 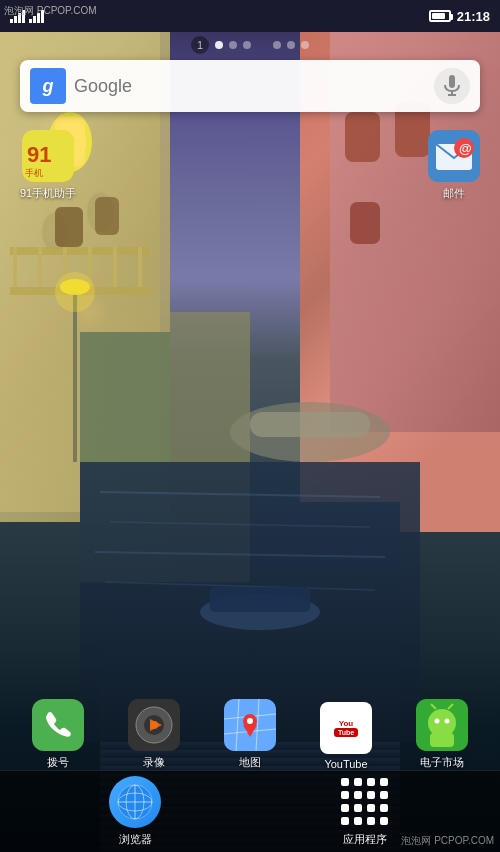 I want to click on page-indicator: 1, so click(x=250, y=45).